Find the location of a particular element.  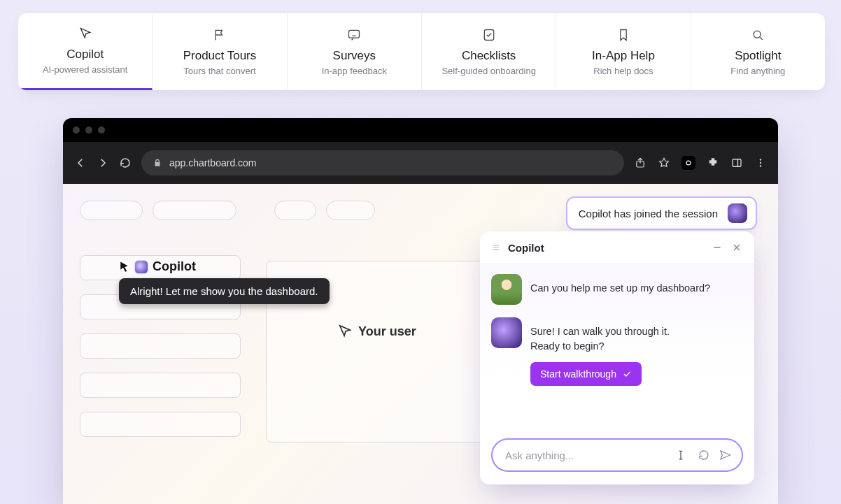

tab-in-app-help: In-App Help Rich help docs is located at coordinates (623, 52).